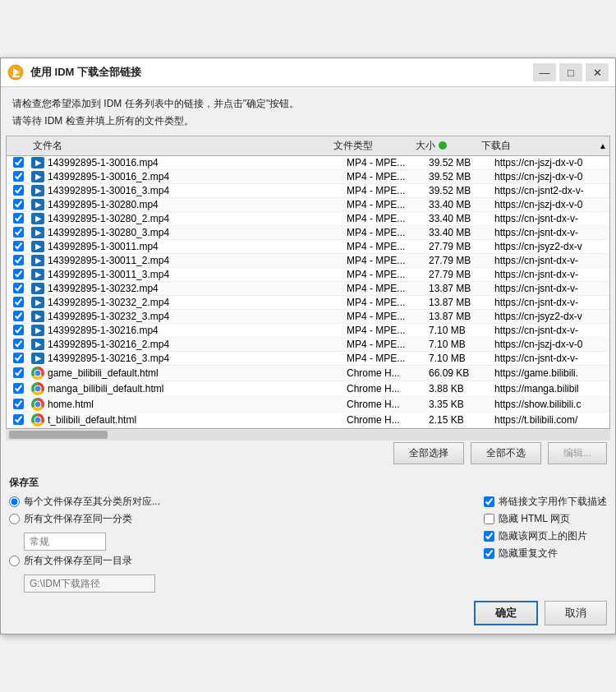  I want to click on row-from: https://game.bilibili., so click(552, 373).